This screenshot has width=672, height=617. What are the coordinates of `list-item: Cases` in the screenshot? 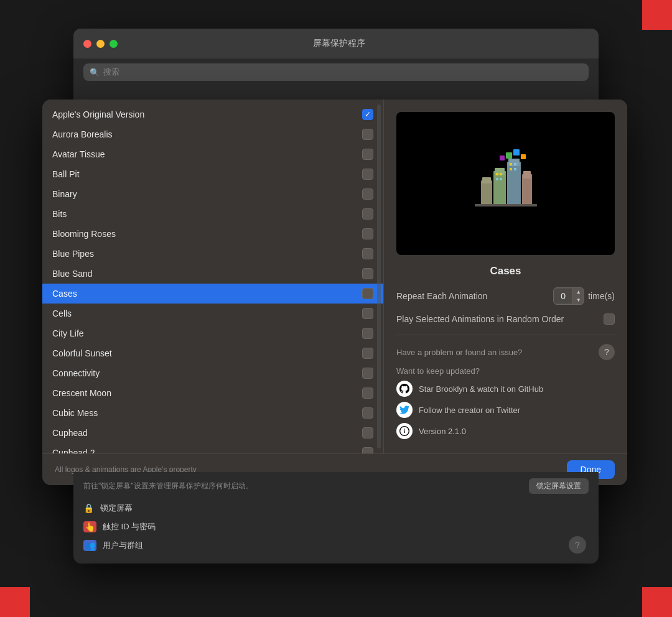 It's located at (213, 294).